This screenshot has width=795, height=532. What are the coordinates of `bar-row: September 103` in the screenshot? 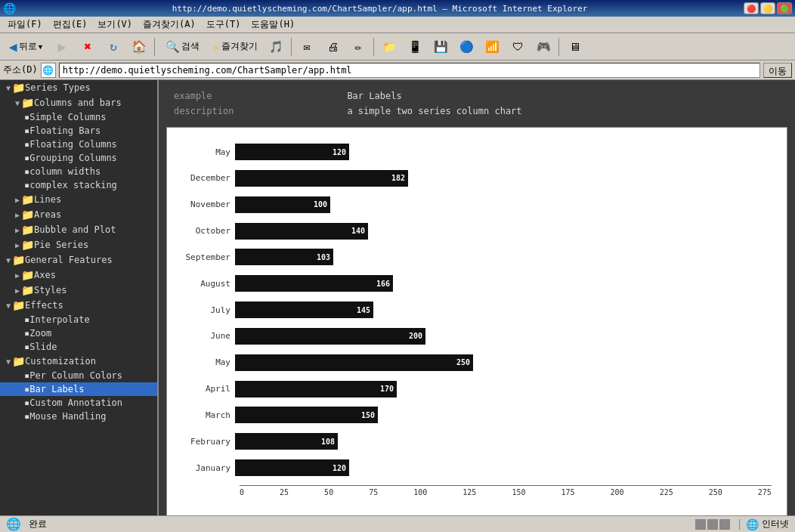 It's located at (477, 257).